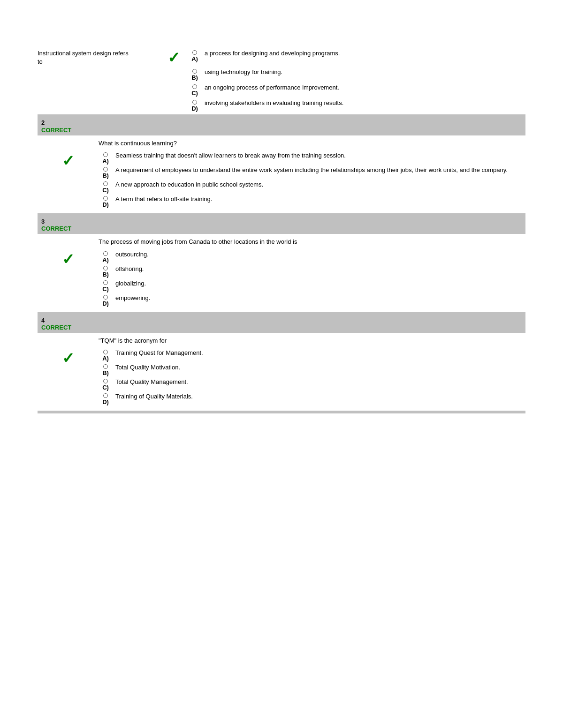  What do you see at coordinates (43, 221) in the screenshot?
I see `q3-number: 3` at bounding box center [43, 221].